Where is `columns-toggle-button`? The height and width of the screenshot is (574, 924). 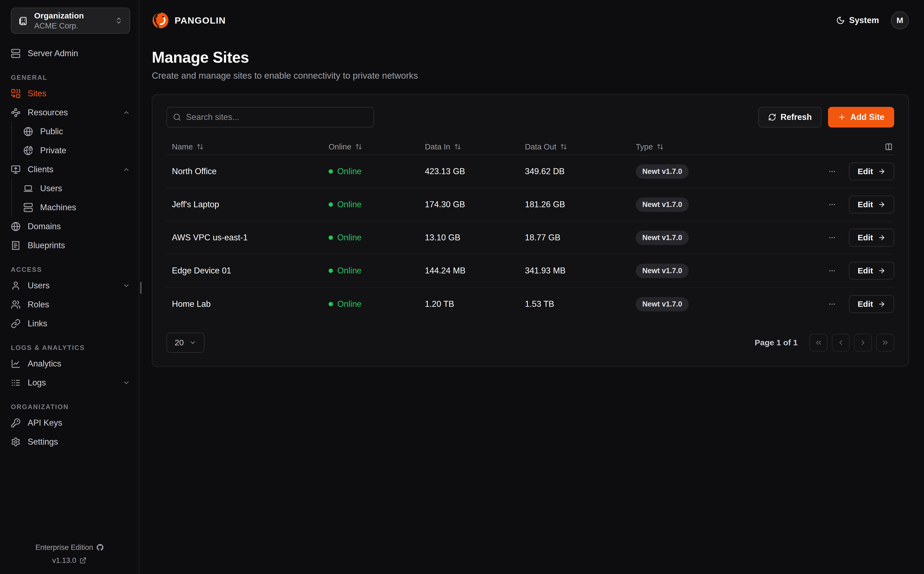
columns-toggle-button is located at coordinates (889, 147).